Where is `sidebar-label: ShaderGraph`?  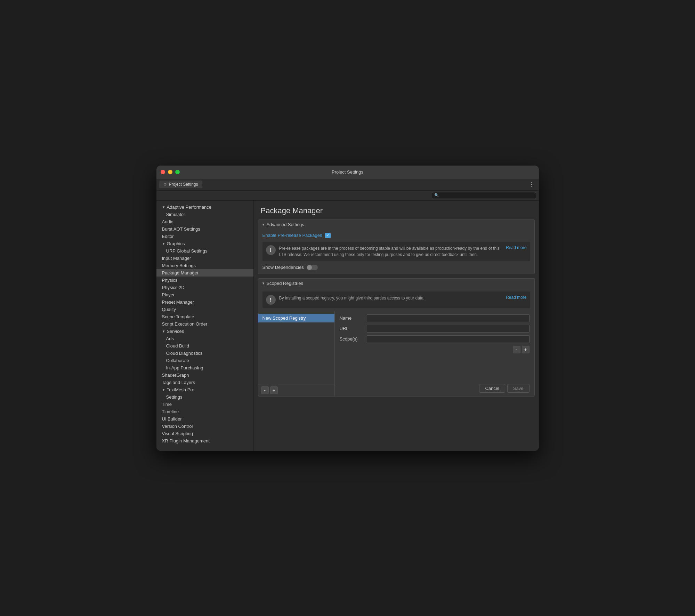
sidebar-label: ShaderGraph is located at coordinates (176, 375).